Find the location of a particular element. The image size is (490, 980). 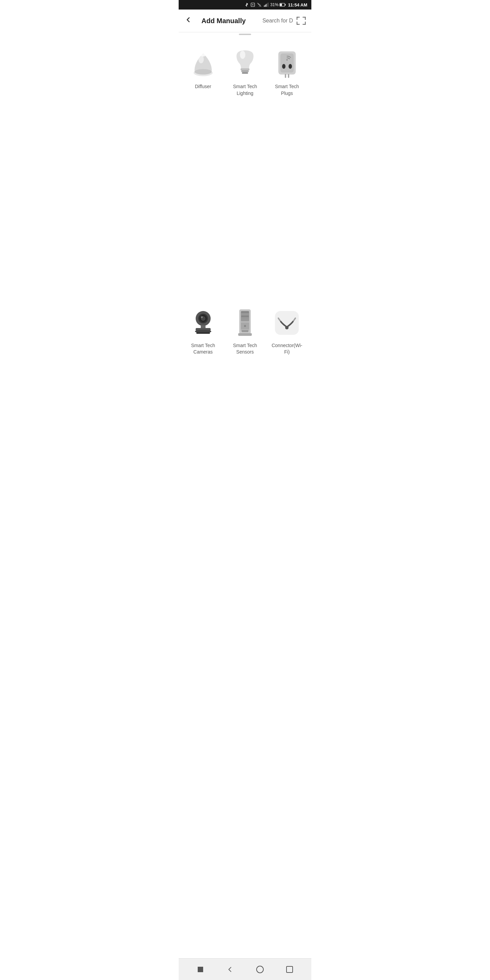

diffuser-icon is located at coordinates (203, 64).